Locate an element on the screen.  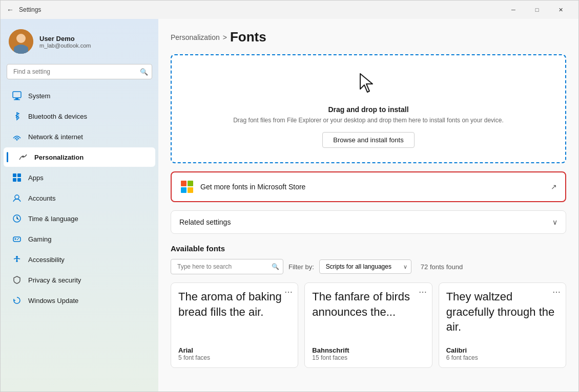
drag-title: Drag and drop to install is located at coordinates (368, 110).